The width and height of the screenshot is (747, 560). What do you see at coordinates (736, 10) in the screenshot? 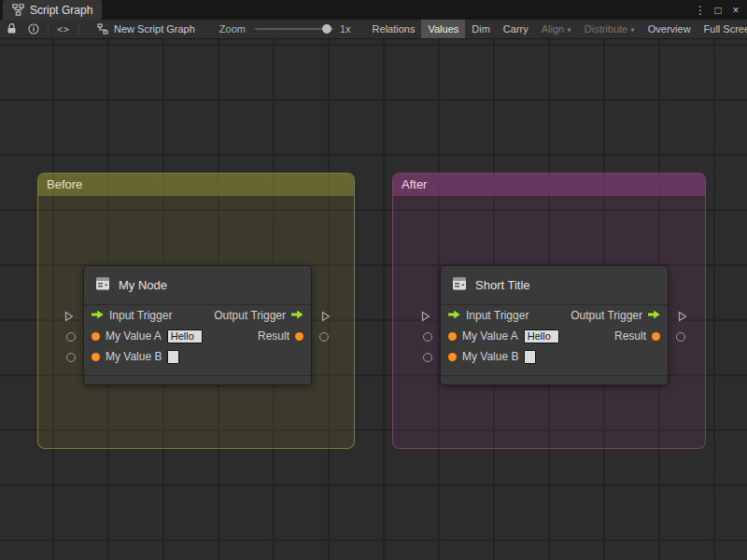
I see `close-icon: ×` at bounding box center [736, 10].